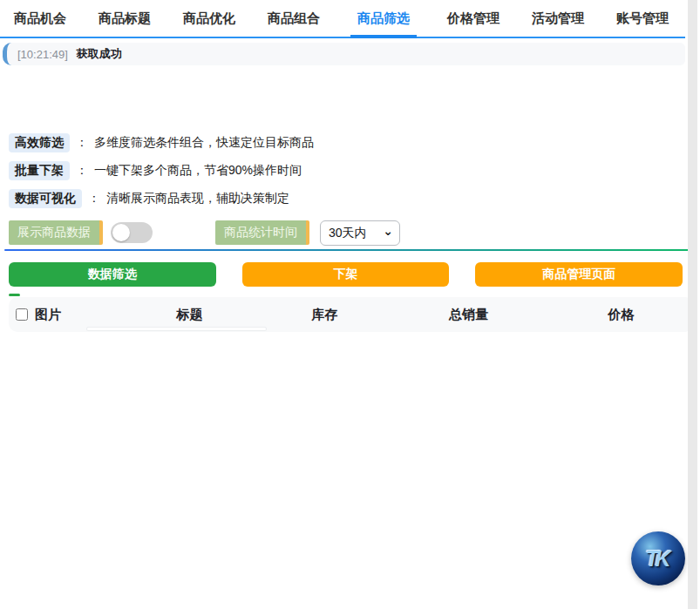 Image resolution: width=700 pixels, height=609 pixels. What do you see at coordinates (558, 24) in the screenshot?
I see `tab-activity-manage: 活动管理` at bounding box center [558, 24].